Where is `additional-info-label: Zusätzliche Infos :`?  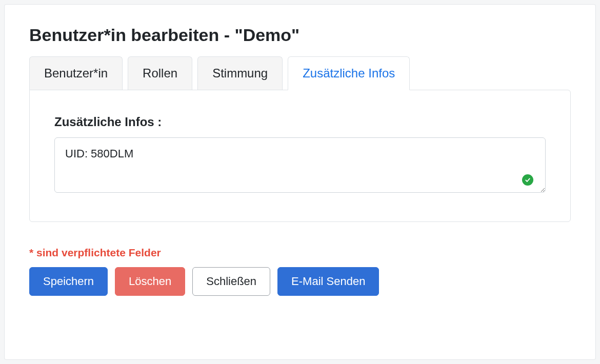
additional-info-label: Zusätzliche Infos : is located at coordinates (300, 122).